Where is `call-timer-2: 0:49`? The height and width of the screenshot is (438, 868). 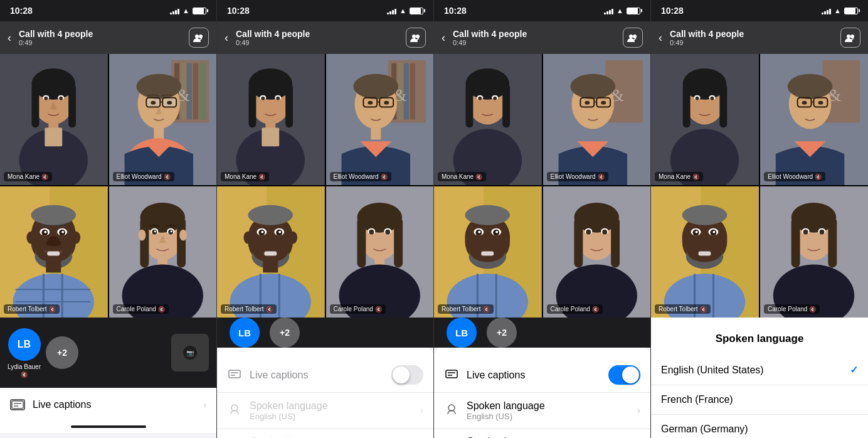 call-timer-2: 0:49 is located at coordinates (319, 43).